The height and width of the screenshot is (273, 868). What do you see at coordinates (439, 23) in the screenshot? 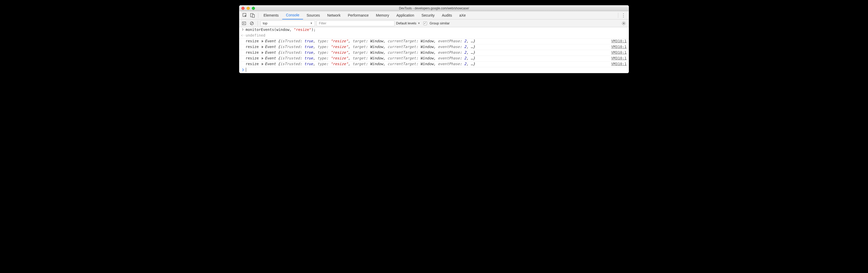
I see `group-similar-label: Group similar` at bounding box center [439, 23].